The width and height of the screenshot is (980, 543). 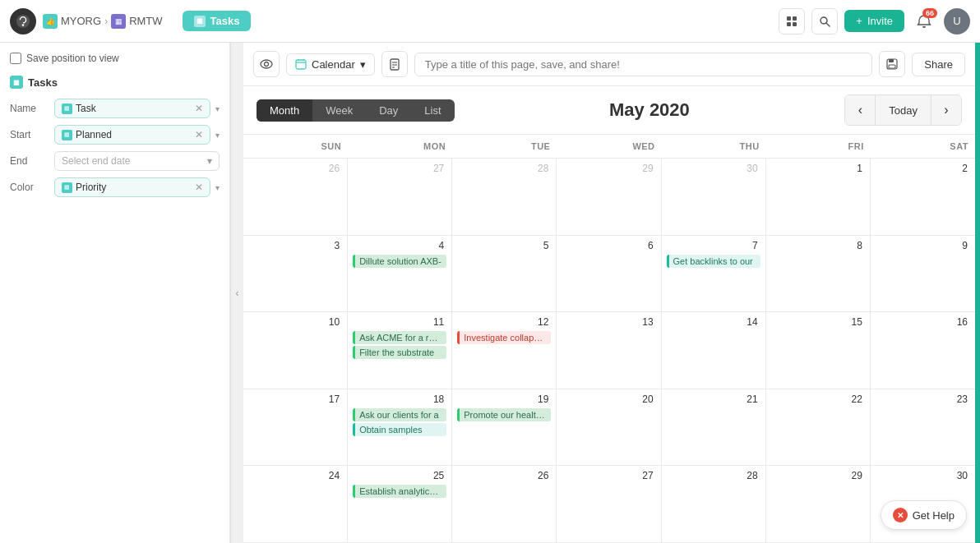 I want to click on calendar-cell: 3, so click(x=296, y=274).